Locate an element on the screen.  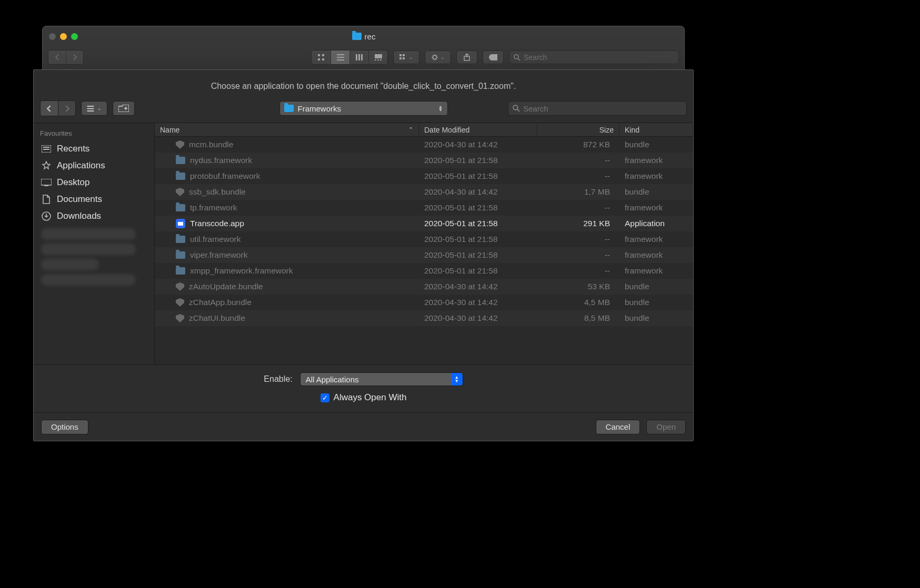
sidebar-item-desktop: Desktop is located at coordinates (94, 183).